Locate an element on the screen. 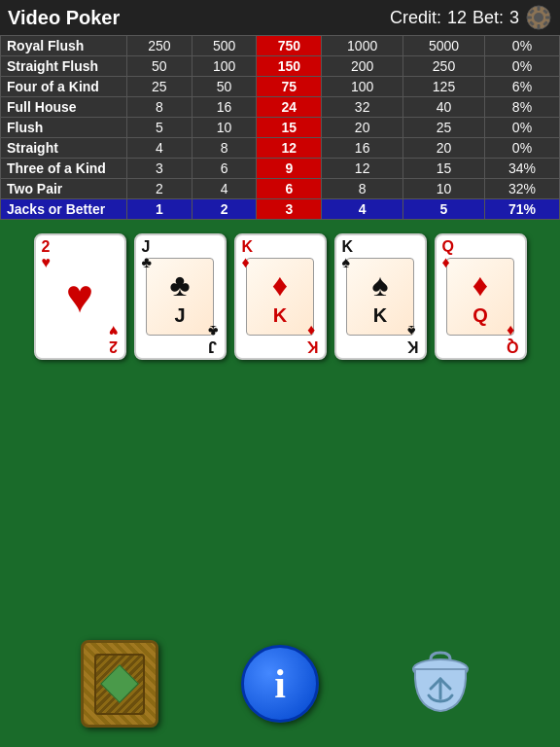 This screenshot has height=747, width=560. deal-button is located at coordinates (120, 684).